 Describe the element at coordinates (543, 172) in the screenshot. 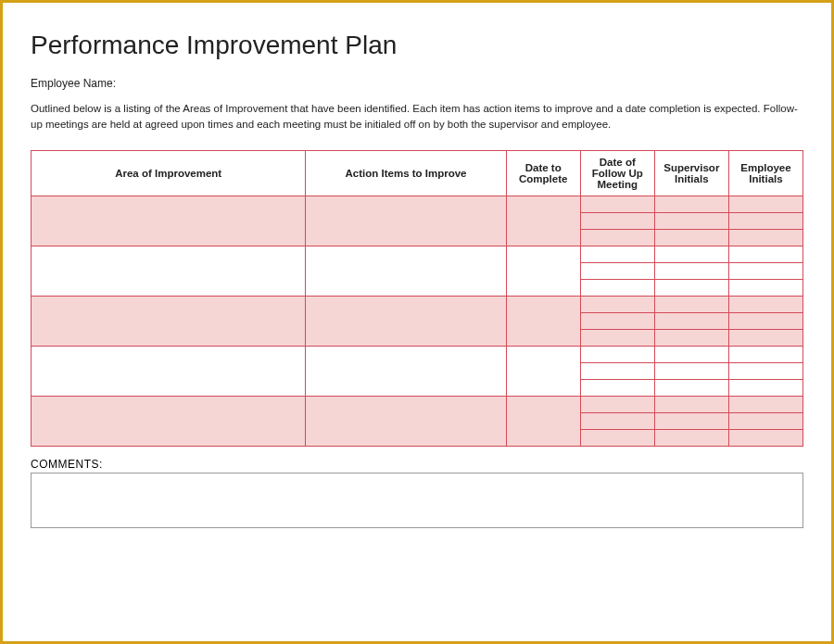

I see `header-date-complete: Date to Complete` at that location.